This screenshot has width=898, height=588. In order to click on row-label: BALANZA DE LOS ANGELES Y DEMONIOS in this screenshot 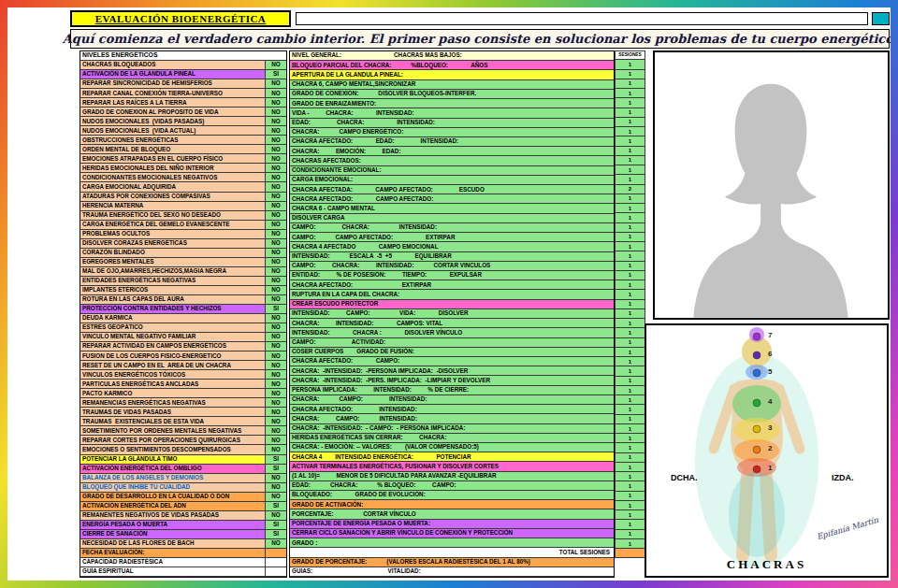, I will do `click(173, 479)`.